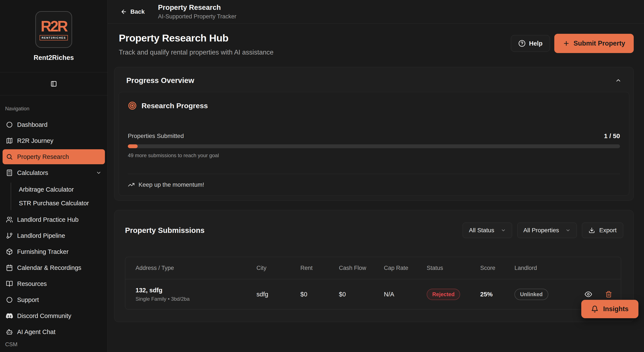  I want to click on sidebar-item-discord-community: Discord Community, so click(54, 316).